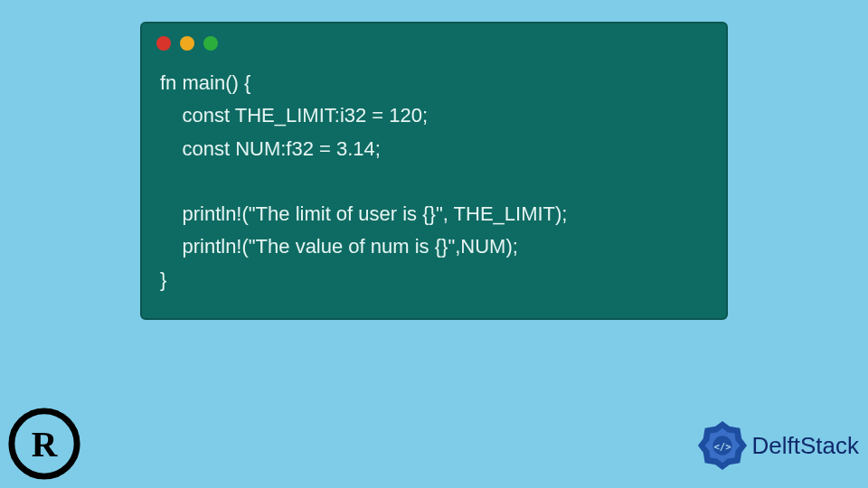 This screenshot has height=488, width=868. What do you see at coordinates (722, 446) in the screenshot?
I see `delftstack-badge-icon: </>` at bounding box center [722, 446].